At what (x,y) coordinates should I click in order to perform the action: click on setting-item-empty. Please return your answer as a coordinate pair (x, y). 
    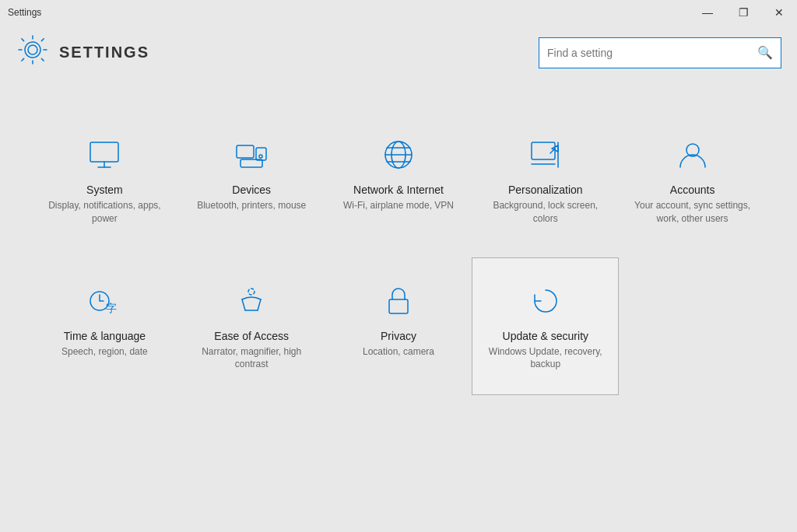
    Looking at the image, I should click on (693, 327).